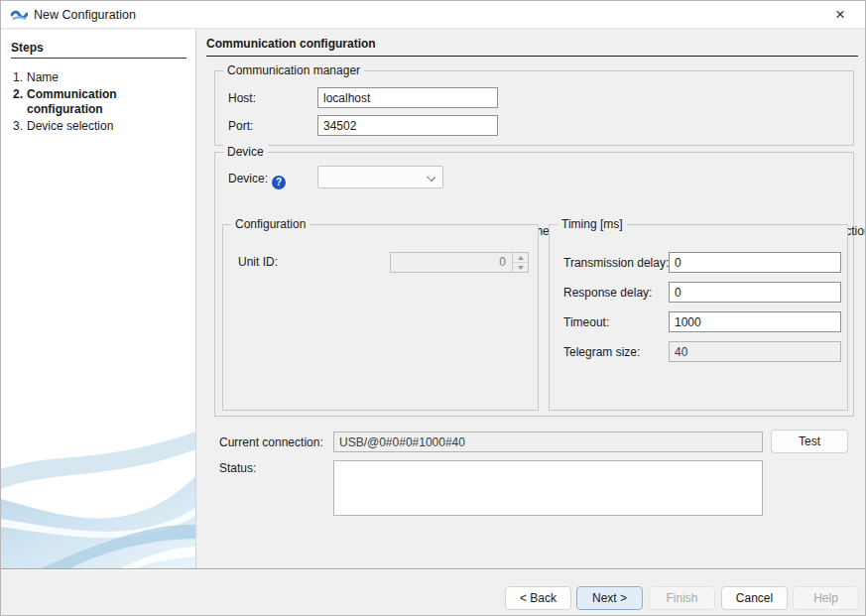  Describe the element at coordinates (698, 317) in the screenshot. I see `timing-group: Timing [ms] Transmission delay: Response…` at that location.